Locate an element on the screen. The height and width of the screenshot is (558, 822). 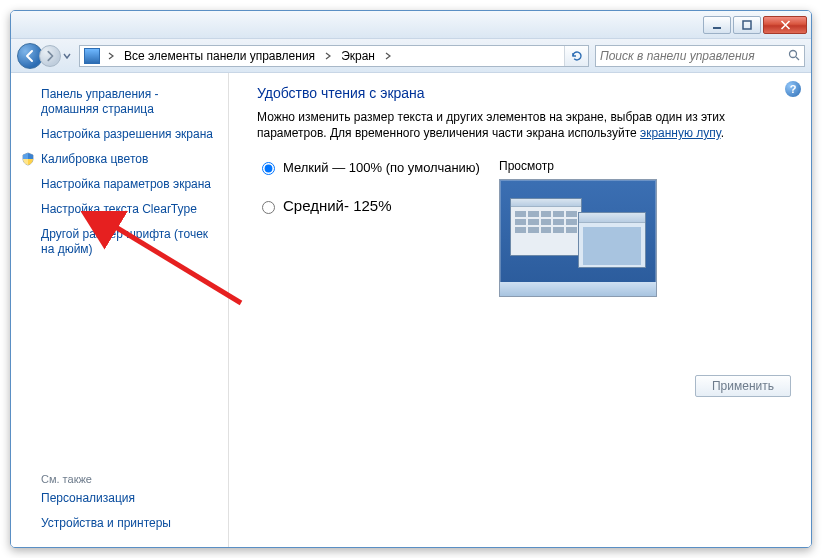
minimize-button is located at coordinates (717, 25).